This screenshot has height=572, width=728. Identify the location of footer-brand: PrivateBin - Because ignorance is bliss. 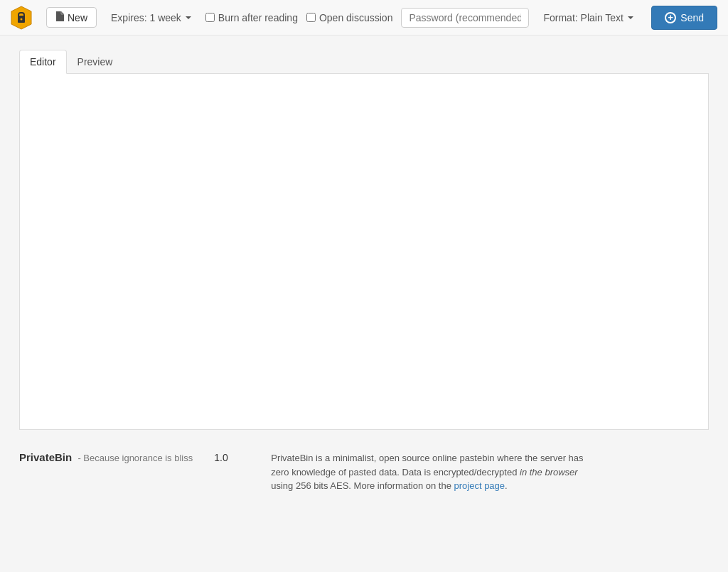
(106, 458).